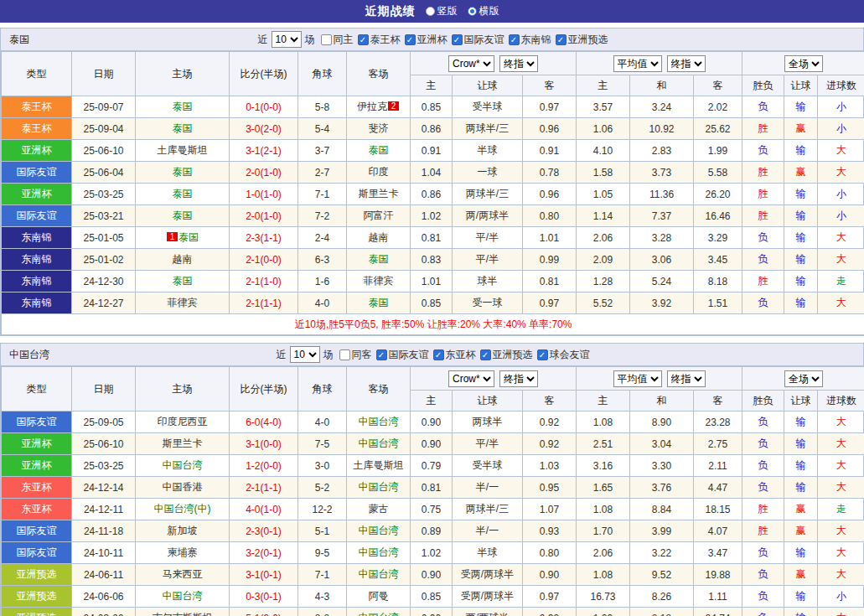  What do you see at coordinates (718, 531) in the screenshot?
I see `avg-away-cell: 4.07` at bounding box center [718, 531].